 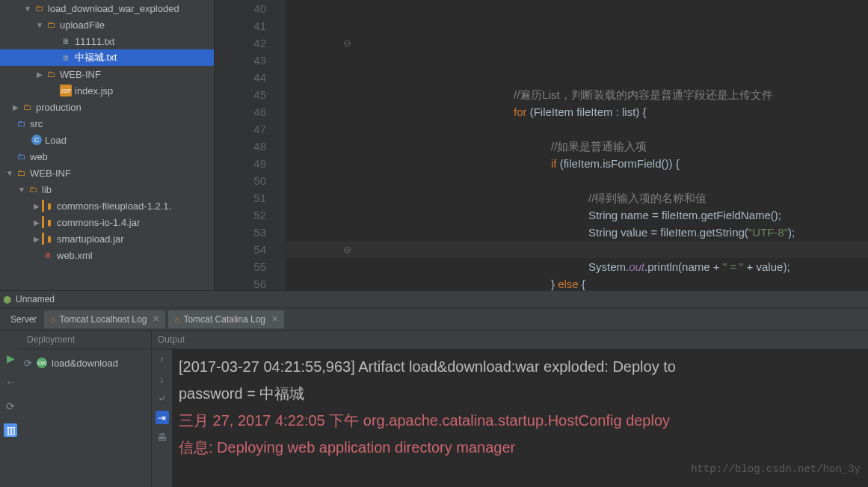 I want to click on tree-item-label: lib, so click(x=46, y=190).